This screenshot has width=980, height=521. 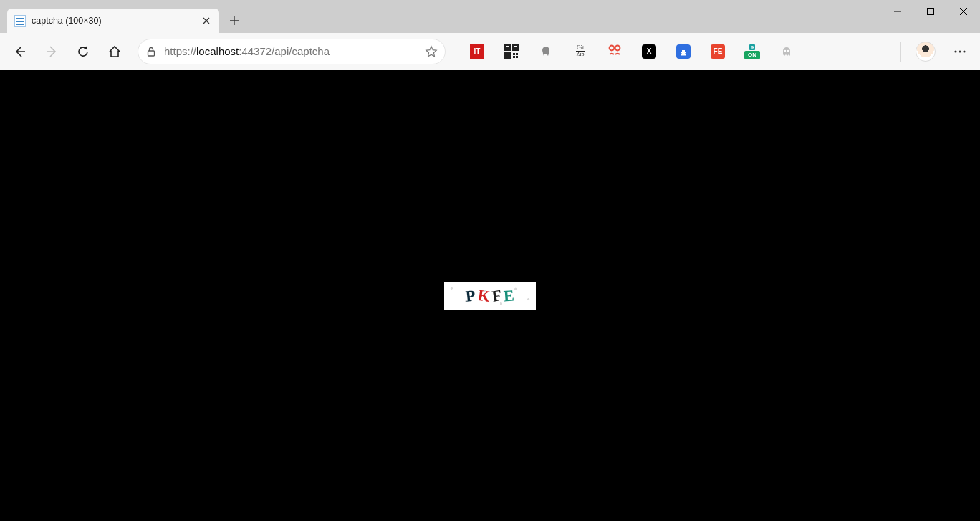 What do you see at coordinates (234, 21) in the screenshot?
I see `new-tab-button` at bounding box center [234, 21].